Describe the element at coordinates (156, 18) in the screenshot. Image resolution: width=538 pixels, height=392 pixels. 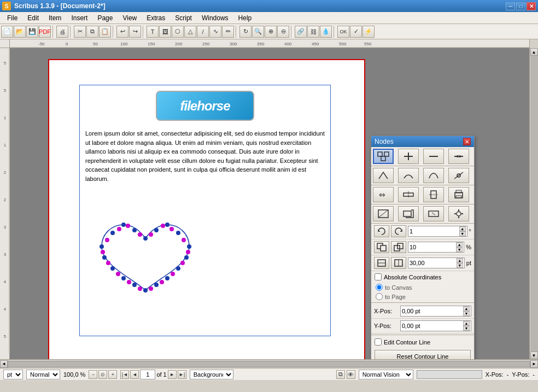
I see `menu-extras: Extras` at that location.